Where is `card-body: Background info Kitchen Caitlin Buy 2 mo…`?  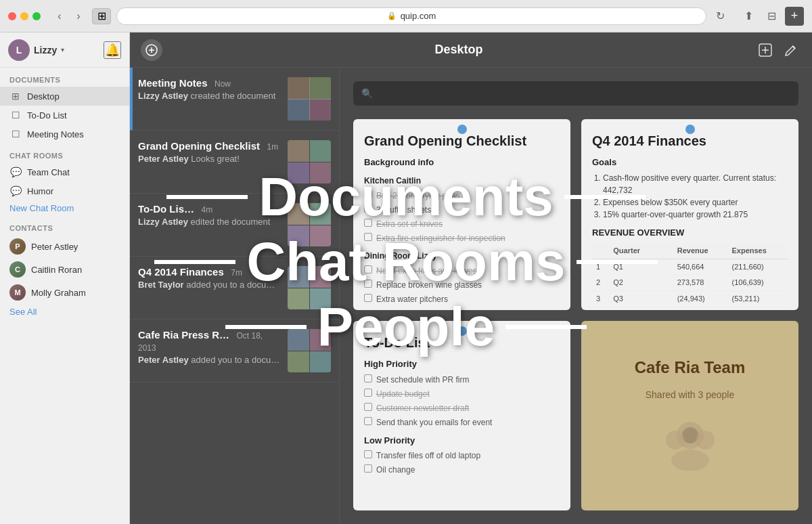
card-body: Background info Kitchen Caitlin Buy 2 mo… is located at coordinates (461, 233).